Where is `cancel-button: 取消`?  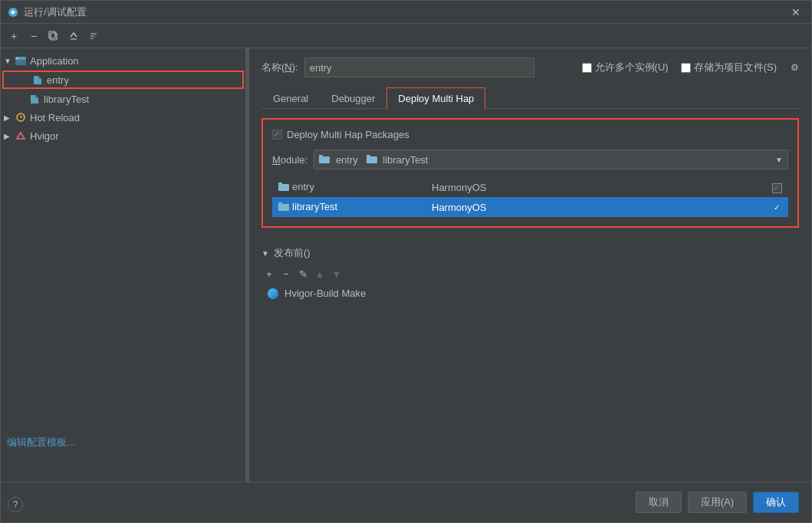 cancel-button: 取消 is located at coordinates (659, 502).